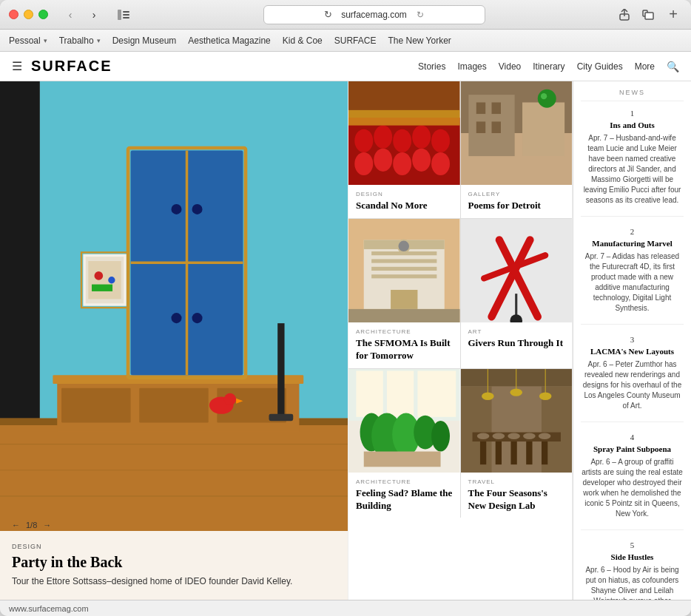 The image size is (691, 616). I want to click on add-tab-button: +, so click(673, 15).